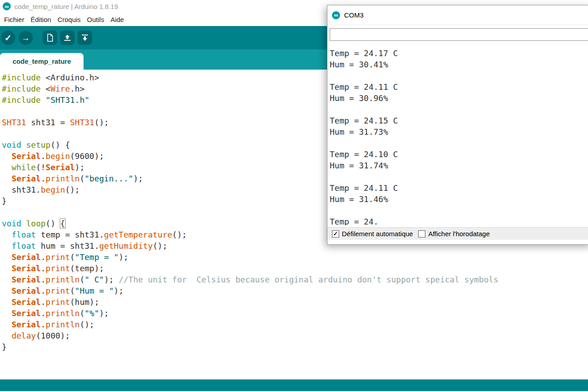 The width and height of the screenshot is (588, 392). I want to click on serial-title-bar: ∞ COM3, so click(458, 15).